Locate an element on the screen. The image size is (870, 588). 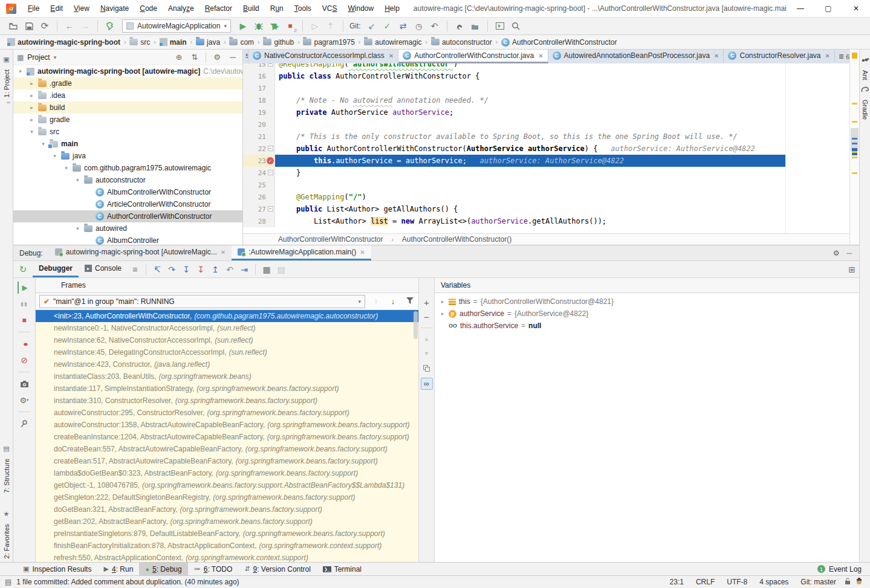
debug-icon is located at coordinates (259, 26).